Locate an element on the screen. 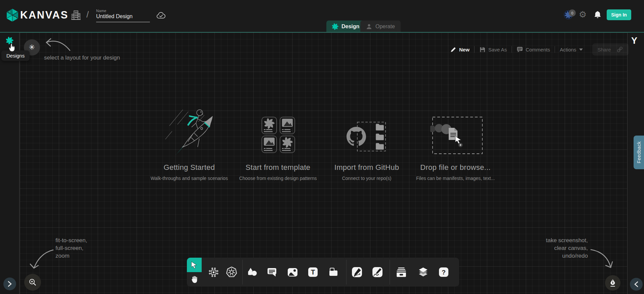 This screenshot has height=294, width=644. share-button: Share is located at coordinates (610, 49).